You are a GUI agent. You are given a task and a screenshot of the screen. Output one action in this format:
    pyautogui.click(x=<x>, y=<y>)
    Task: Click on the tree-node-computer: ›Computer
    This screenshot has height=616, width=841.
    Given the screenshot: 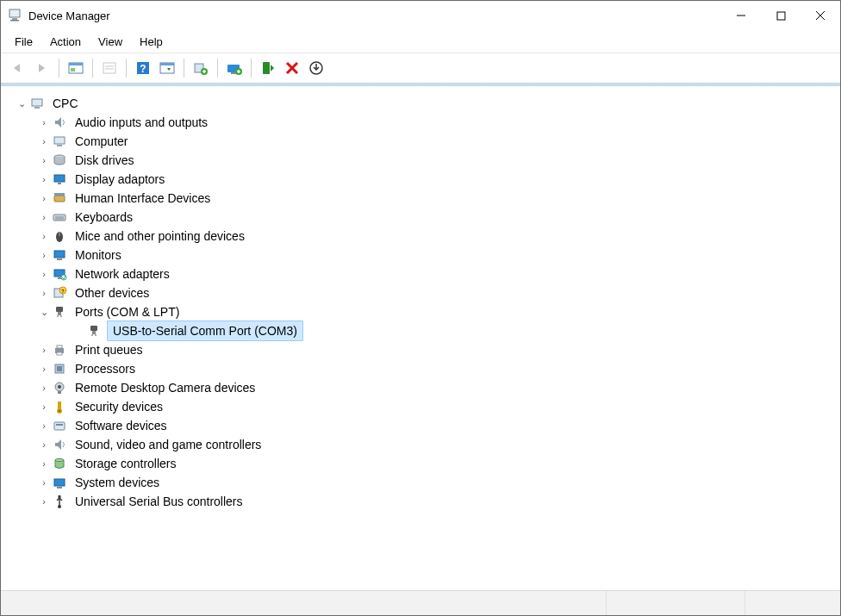 What is the action you would take?
    pyautogui.click(x=420, y=141)
    